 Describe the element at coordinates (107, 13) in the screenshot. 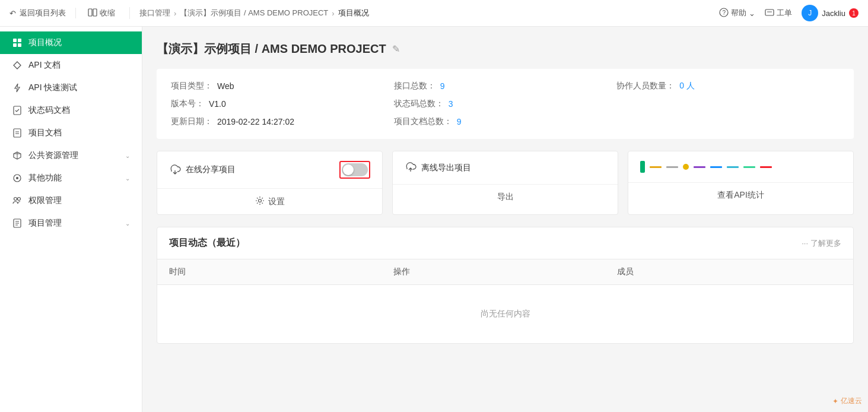

I see `collapse-label: 收缩` at that location.